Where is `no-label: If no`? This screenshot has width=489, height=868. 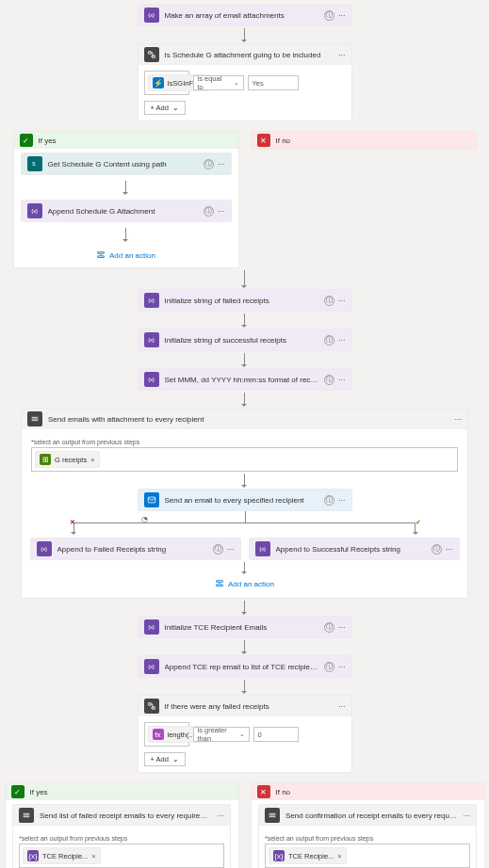 no-label: If no is located at coordinates (284, 793).